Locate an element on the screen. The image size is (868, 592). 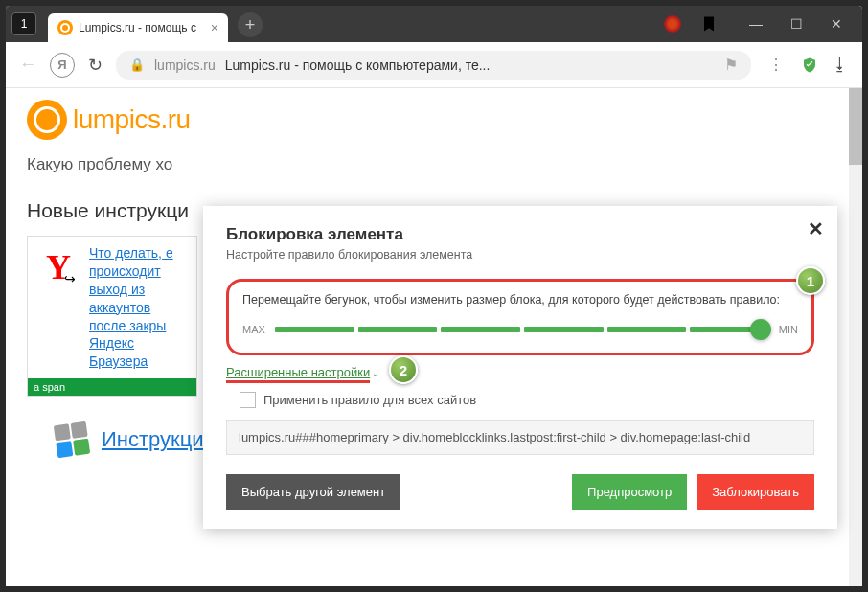
new-tab-button: + is located at coordinates (250, 25).